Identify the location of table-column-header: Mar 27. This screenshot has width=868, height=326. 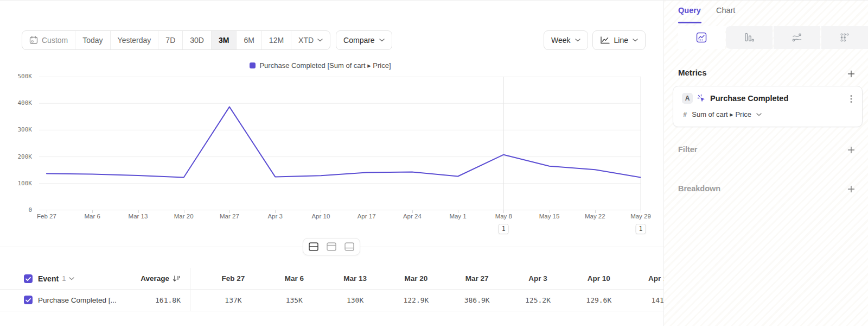
(477, 278).